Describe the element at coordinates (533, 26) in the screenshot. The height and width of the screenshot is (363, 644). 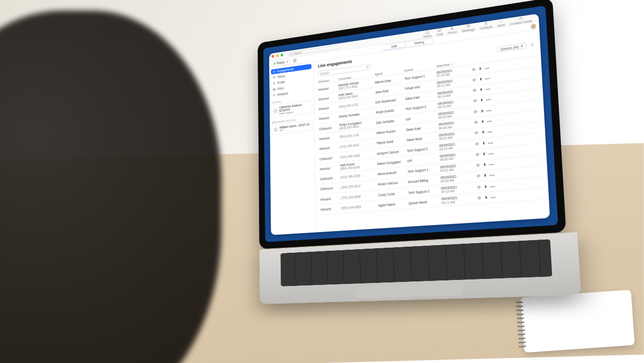
I see `user-avatar` at that location.